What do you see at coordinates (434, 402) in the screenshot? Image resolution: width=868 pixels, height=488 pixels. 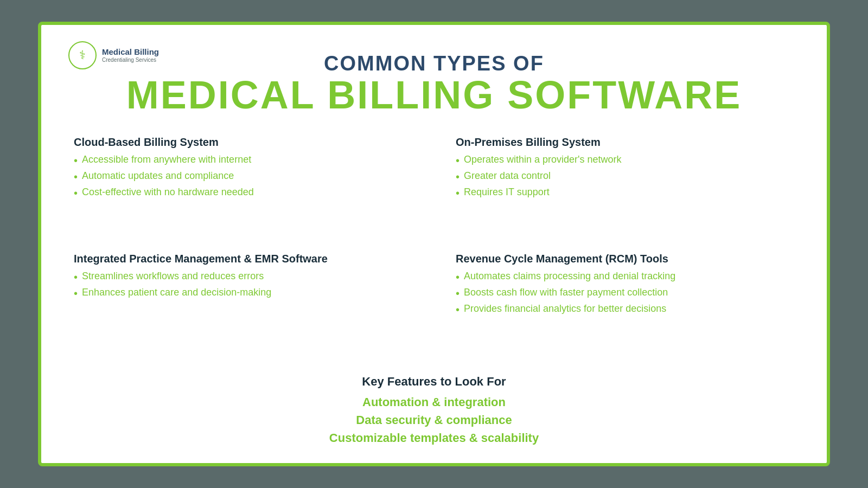 I see `key-feature-1: Automation & integration` at bounding box center [434, 402].